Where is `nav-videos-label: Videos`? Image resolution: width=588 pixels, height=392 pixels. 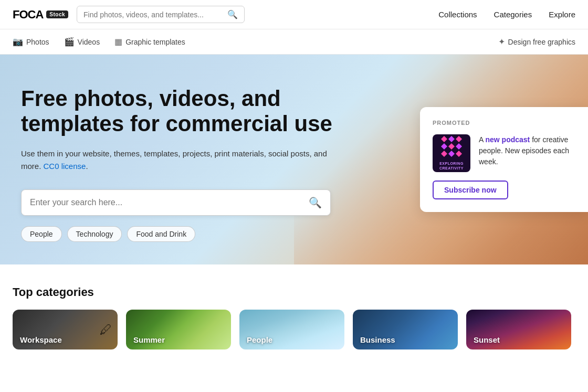 nav-videos-label: Videos is located at coordinates (89, 42).